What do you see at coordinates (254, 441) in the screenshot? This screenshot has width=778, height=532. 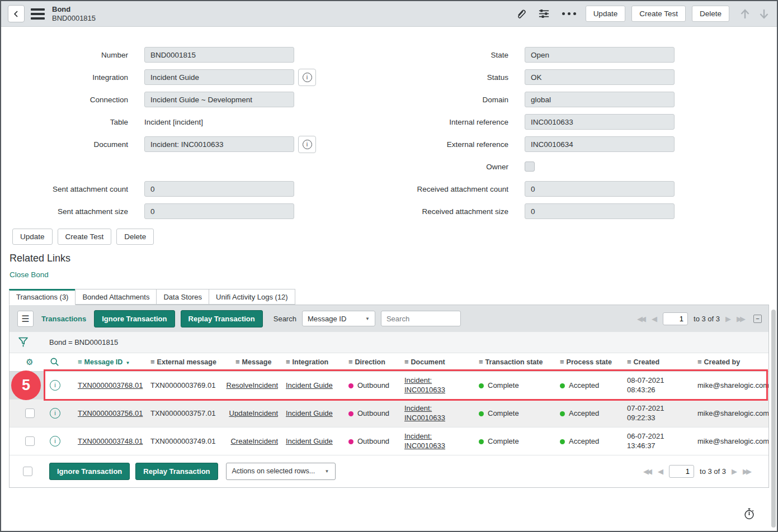 I see `message-link: CreateIncident` at bounding box center [254, 441].